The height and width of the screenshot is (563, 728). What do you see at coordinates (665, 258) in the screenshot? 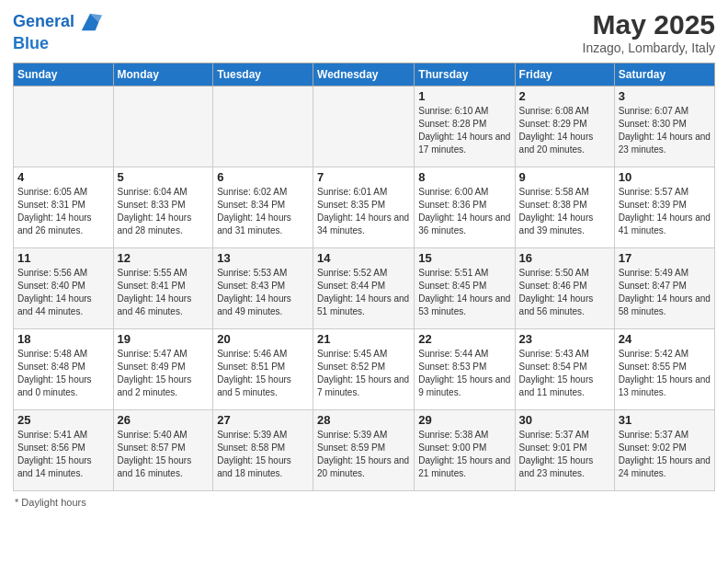
I see `day-number: 17` at bounding box center [665, 258].